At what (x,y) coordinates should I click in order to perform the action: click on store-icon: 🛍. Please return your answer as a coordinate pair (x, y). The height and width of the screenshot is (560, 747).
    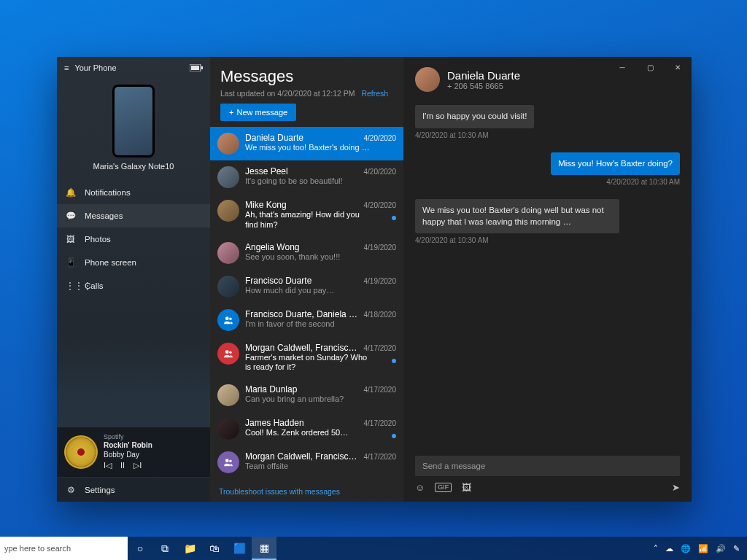
    Looking at the image, I should click on (214, 548).